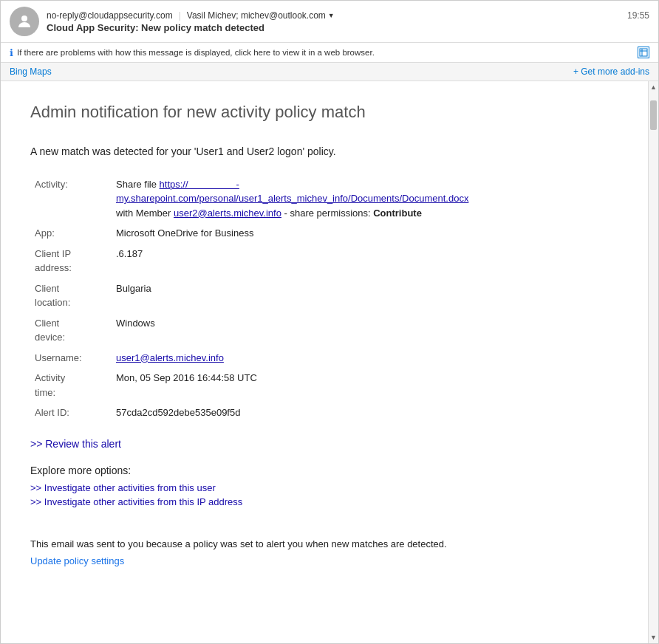  I want to click on policy-match-text: A new match was detected for your 'User1…, so click(324, 152).